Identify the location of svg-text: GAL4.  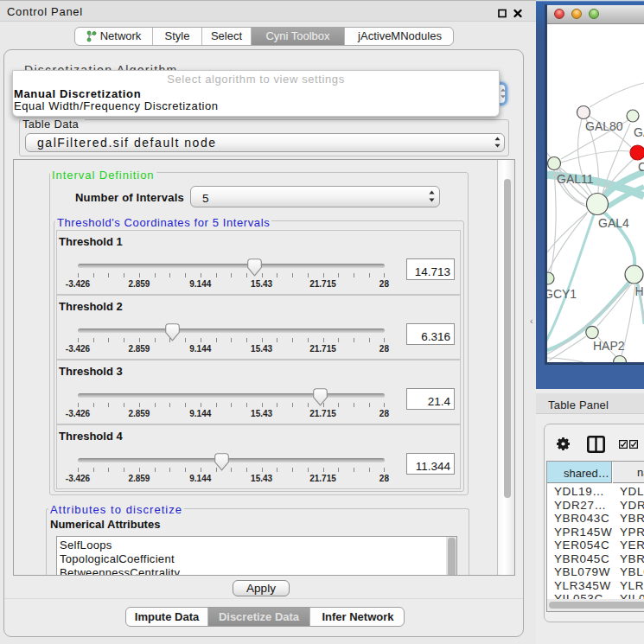
(614, 223).